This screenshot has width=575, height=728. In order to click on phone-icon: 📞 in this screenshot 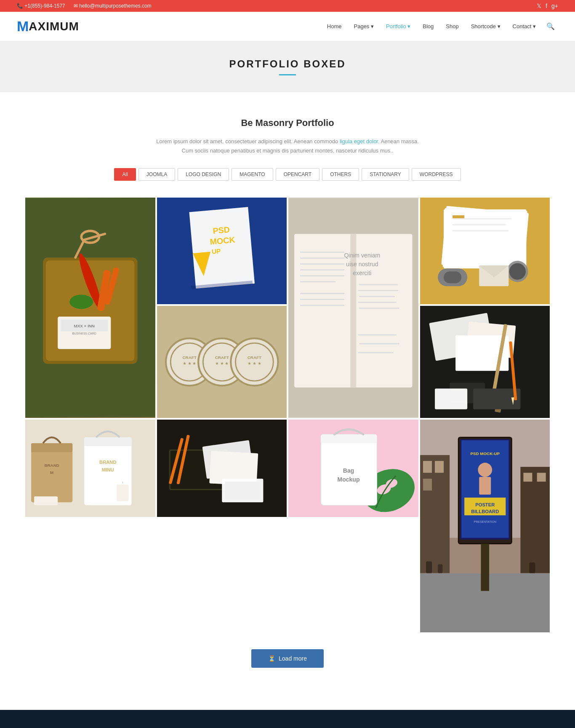, I will do `click(20, 6)`.